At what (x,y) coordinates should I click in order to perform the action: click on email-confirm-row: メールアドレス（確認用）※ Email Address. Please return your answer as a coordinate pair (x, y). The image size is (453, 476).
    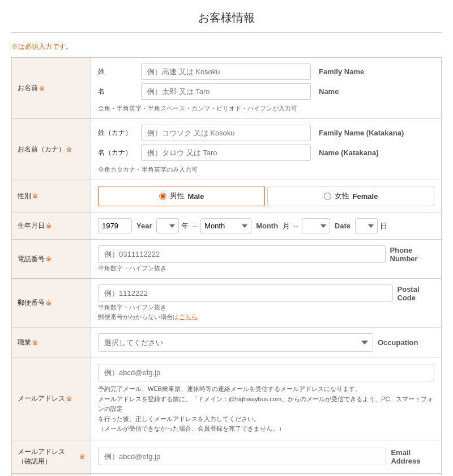
    Looking at the image, I should click on (226, 457).